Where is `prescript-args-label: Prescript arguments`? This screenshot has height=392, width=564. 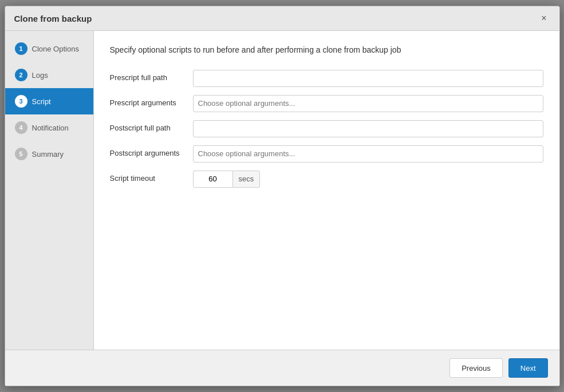
prescript-args-label: Prescript arguments is located at coordinates (151, 103).